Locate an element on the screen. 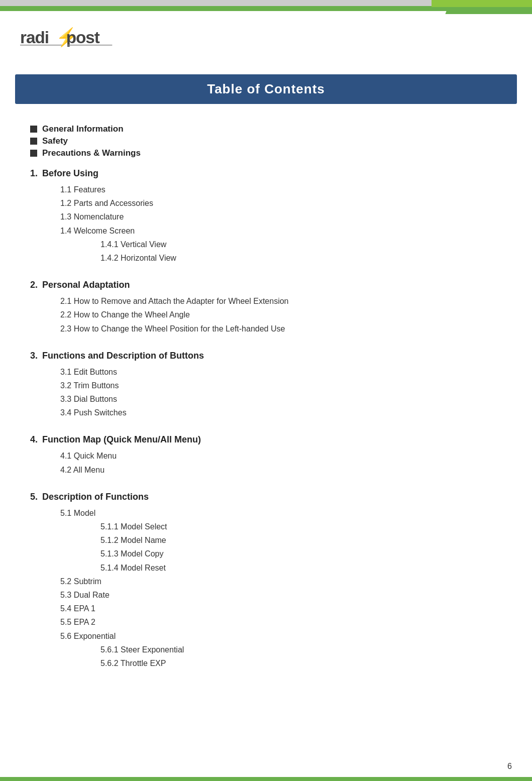 This screenshot has width=532, height=781. list-item: 1.2 Parts and Accessories is located at coordinates (281, 203).